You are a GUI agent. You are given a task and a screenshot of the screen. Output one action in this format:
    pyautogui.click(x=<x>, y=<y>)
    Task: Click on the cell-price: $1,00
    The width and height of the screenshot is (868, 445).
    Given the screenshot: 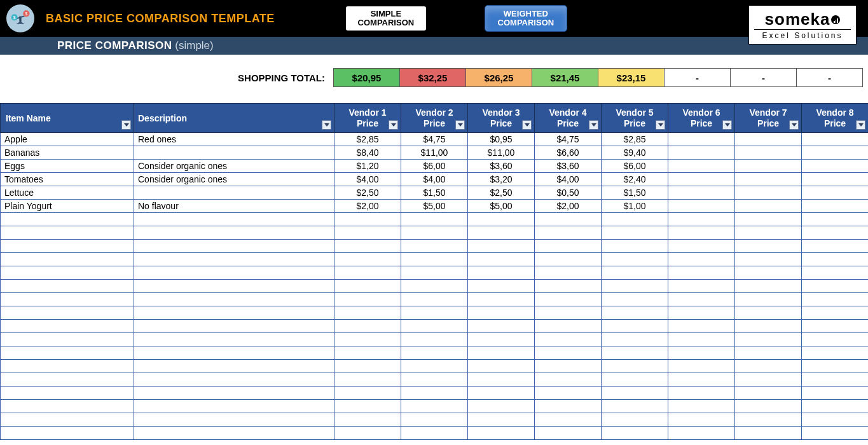 What is the action you would take?
    pyautogui.click(x=635, y=206)
    